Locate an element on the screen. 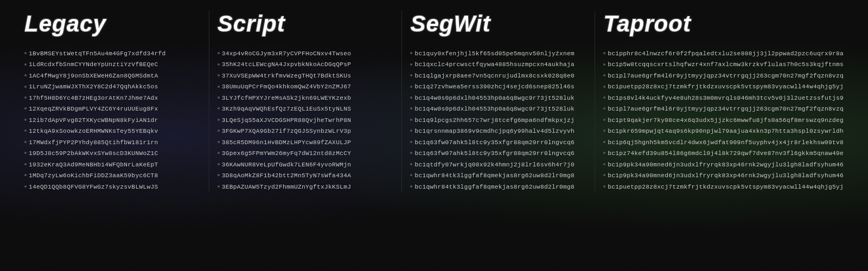 The width and height of the screenshot is (868, 271). address-item: 1BvBMSEYstWetqTFn5Au4m4GFg7xdfd34rfd is located at coordinates (113, 54).